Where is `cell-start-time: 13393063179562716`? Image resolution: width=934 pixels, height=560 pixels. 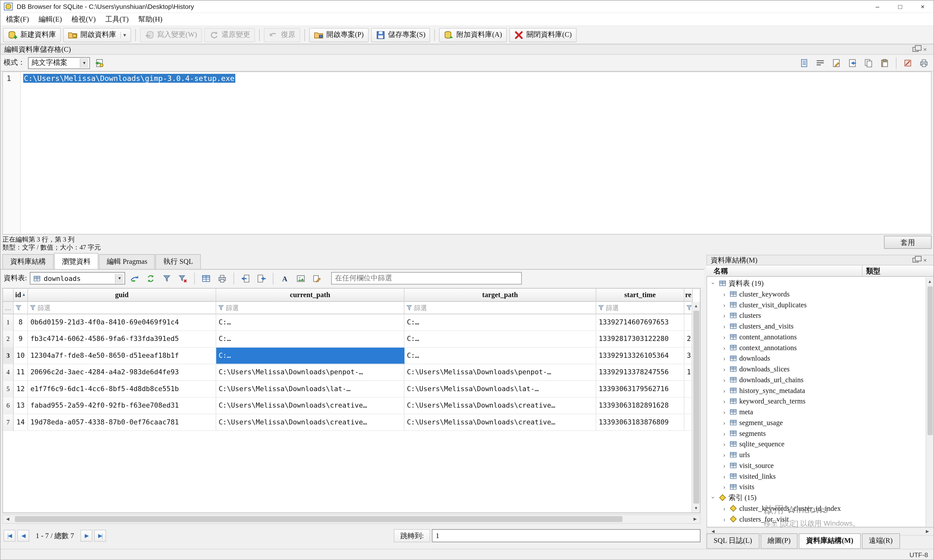
cell-start-time: 13393063179562716 is located at coordinates (640, 389).